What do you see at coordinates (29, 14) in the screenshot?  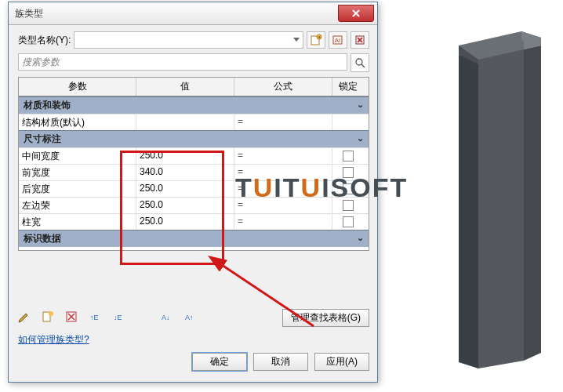 I see `dialog-title: 族类型` at bounding box center [29, 14].